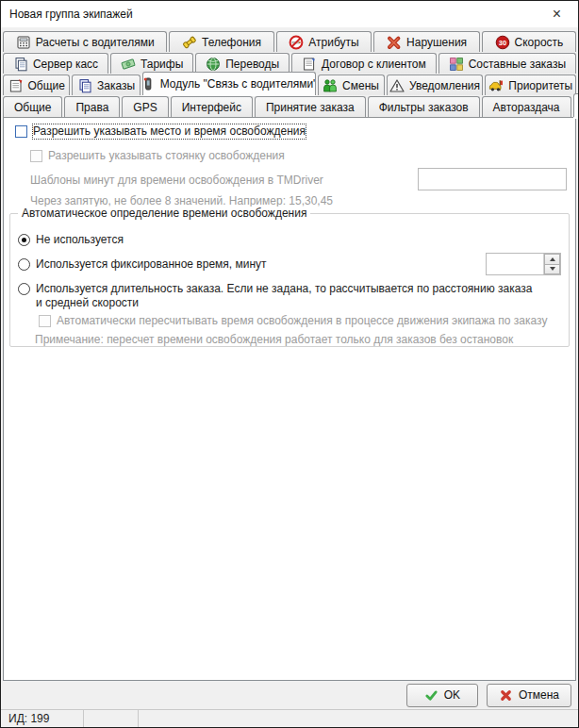 The image size is (579, 728). Describe the element at coordinates (360, 86) in the screenshot. I see `tab-label: Смены` at that location.